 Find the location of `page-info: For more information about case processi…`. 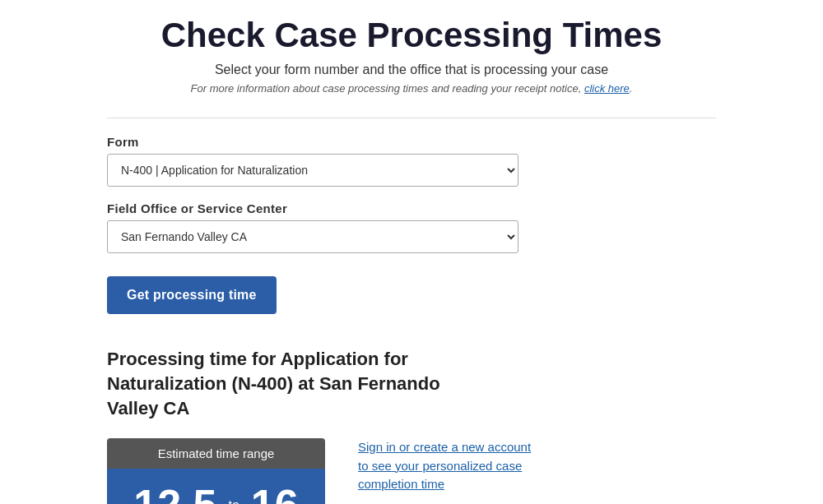

page-info: For more information about case processi… is located at coordinates (412, 89).